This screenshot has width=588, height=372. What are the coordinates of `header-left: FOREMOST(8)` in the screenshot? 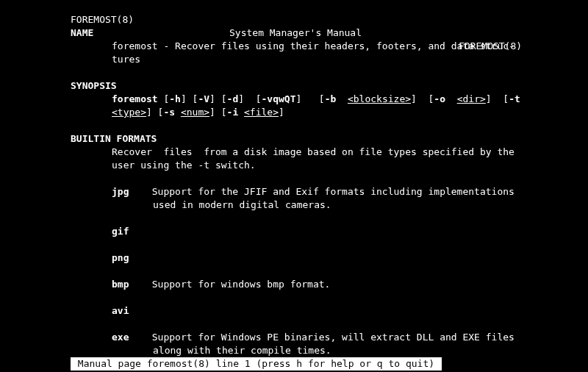 It's located at (102, 20).